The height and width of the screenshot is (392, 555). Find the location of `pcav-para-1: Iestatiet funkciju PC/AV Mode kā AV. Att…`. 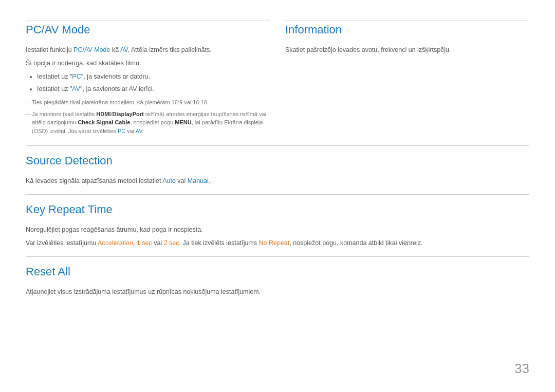

pcav-para-1: Iestatiet funkciju PC/AV Mode kā AV. Att… is located at coordinates (148, 50).